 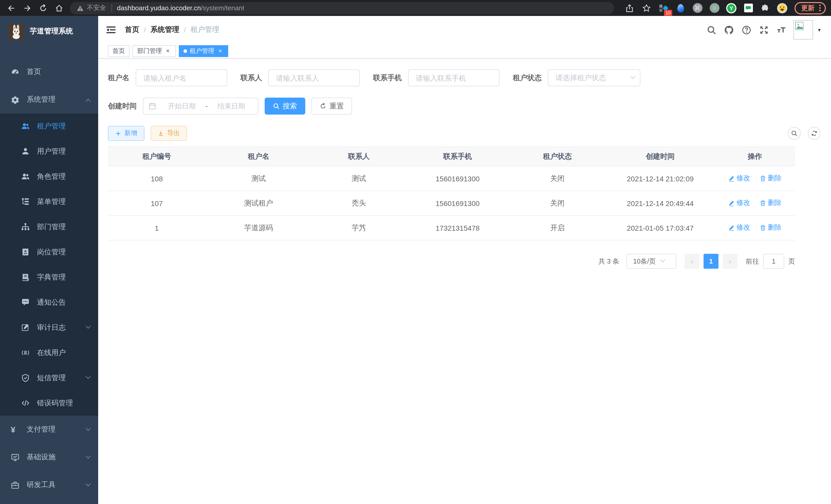 What do you see at coordinates (126, 134) in the screenshot?
I see `add-button: 新增` at bounding box center [126, 134].